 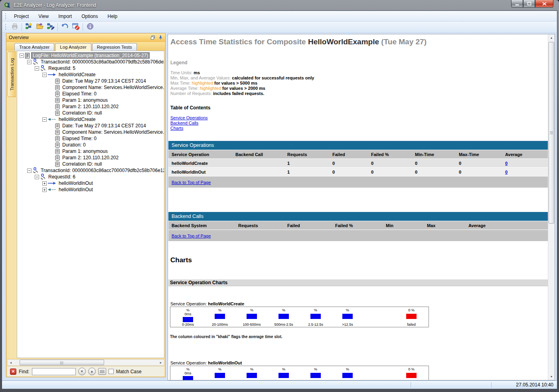 I want to click on tab-transaction-log: Transaction Log, so click(x=12, y=74).